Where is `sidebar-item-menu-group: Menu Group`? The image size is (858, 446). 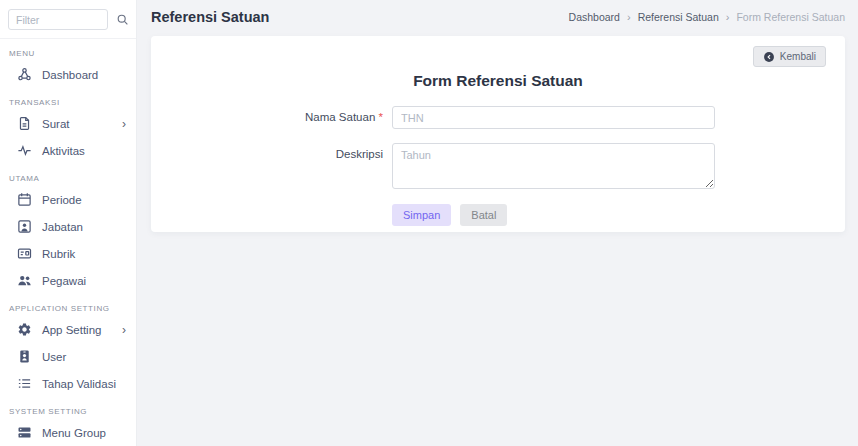
sidebar-item-menu-group: Menu Group is located at coordinates (68, 432).